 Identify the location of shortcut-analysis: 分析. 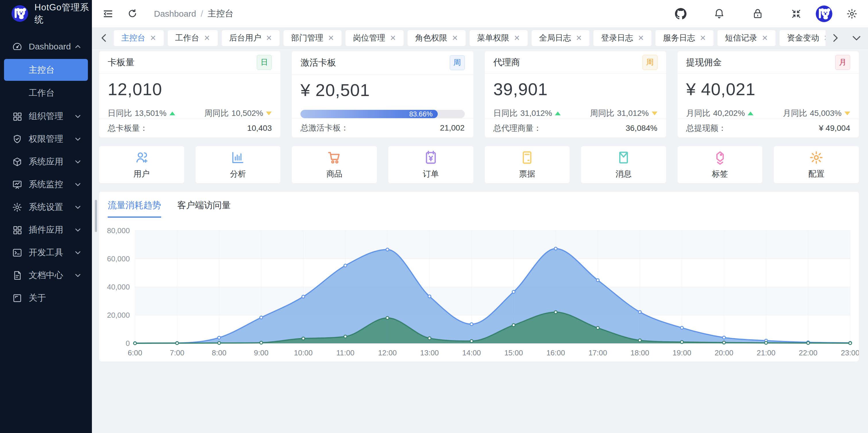
(238, 165).